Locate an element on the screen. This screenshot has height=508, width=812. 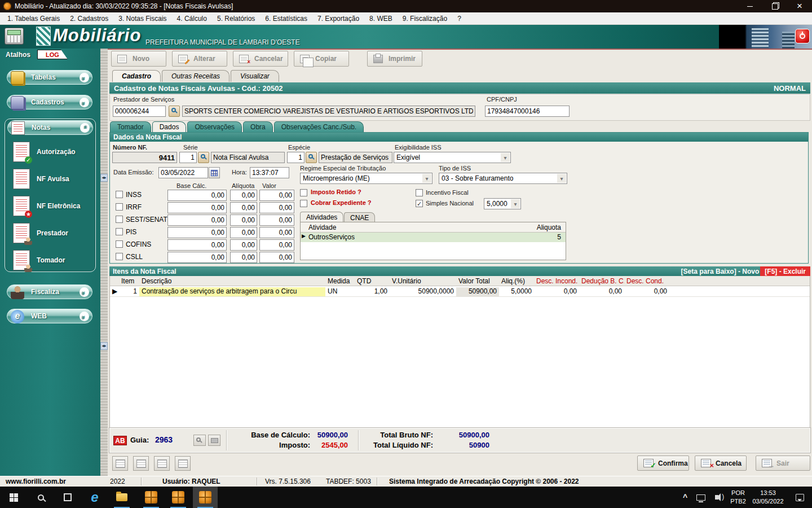
sidebar-item-autorizacao: ✓ Autorização is located at coordinates (50, 152).